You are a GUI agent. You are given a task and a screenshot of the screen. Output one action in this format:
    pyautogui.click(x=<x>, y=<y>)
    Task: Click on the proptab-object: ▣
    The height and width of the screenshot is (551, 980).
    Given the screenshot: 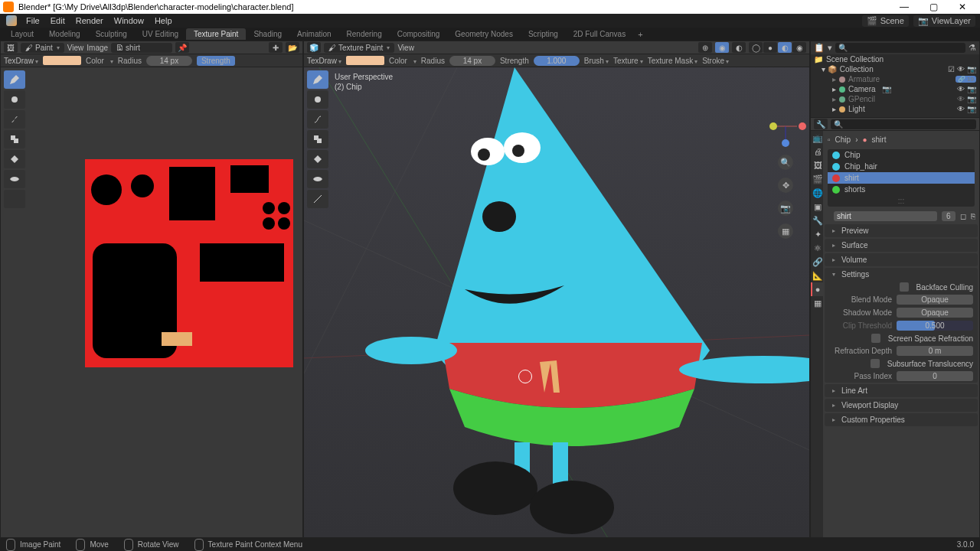 What is the action you would take?
    pyautogui.click(x=817, y=207)
    